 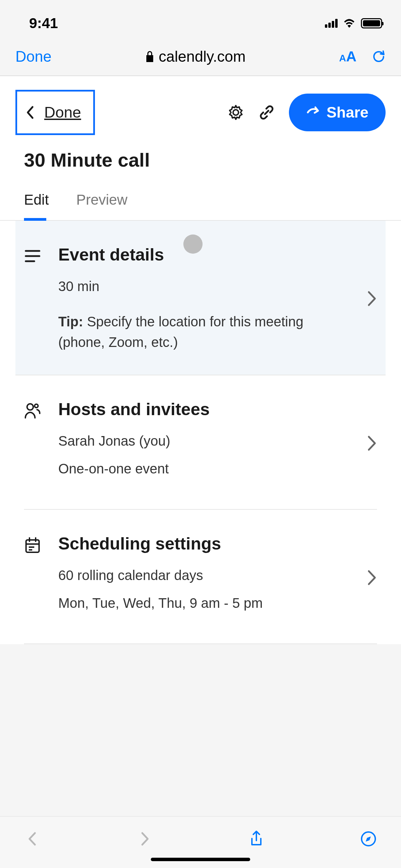 I want to click on cellular-signal-icon, so click(x=331, y=23).